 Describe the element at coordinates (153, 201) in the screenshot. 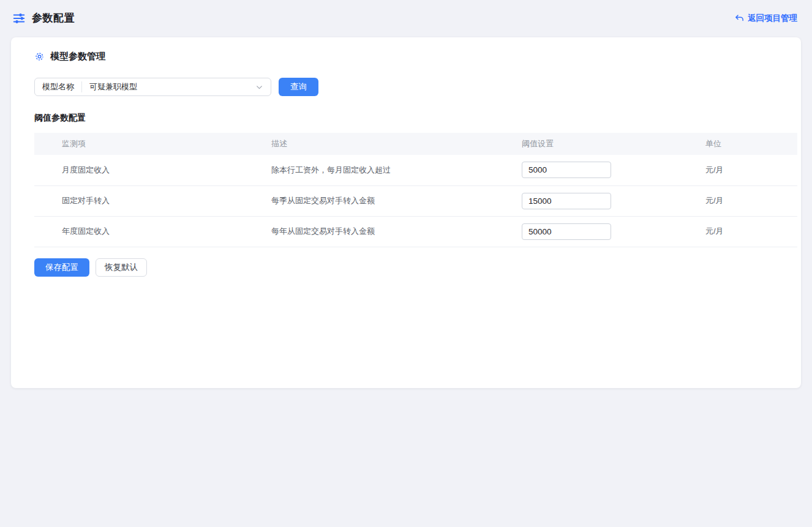

I see `cell-item: 固定对手转入` at that location.